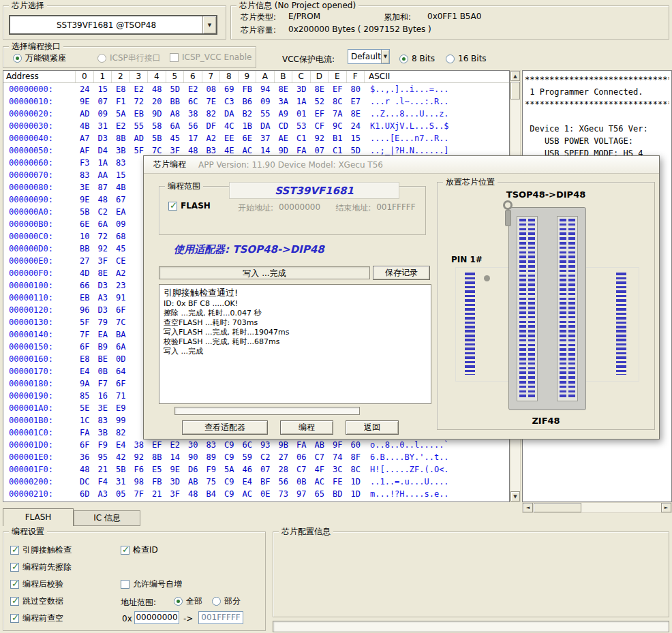 The image size is (672, 633). I want to click on hex-byte-cell: E7, so click(356, 102).